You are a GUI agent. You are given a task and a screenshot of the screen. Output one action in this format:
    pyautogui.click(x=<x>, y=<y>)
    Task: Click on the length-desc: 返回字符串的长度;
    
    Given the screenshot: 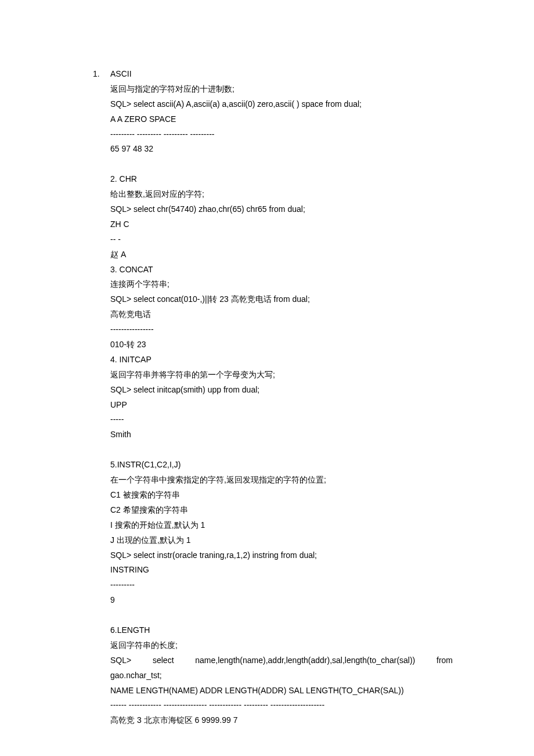 What is the action you would take?
    pyautogui.click(x=282, y=646)
    